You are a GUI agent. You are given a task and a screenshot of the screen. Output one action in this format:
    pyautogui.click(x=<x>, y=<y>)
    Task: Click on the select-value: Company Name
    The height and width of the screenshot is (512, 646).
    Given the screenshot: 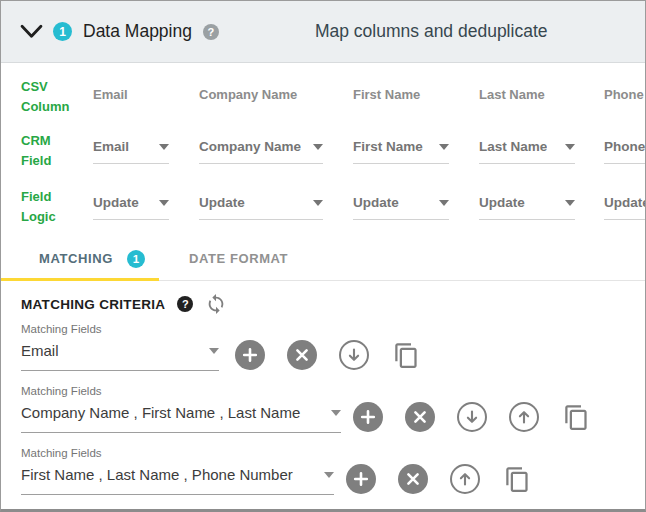 What is the action you would take?
    pyautogui.click(x=250, y=146)
    